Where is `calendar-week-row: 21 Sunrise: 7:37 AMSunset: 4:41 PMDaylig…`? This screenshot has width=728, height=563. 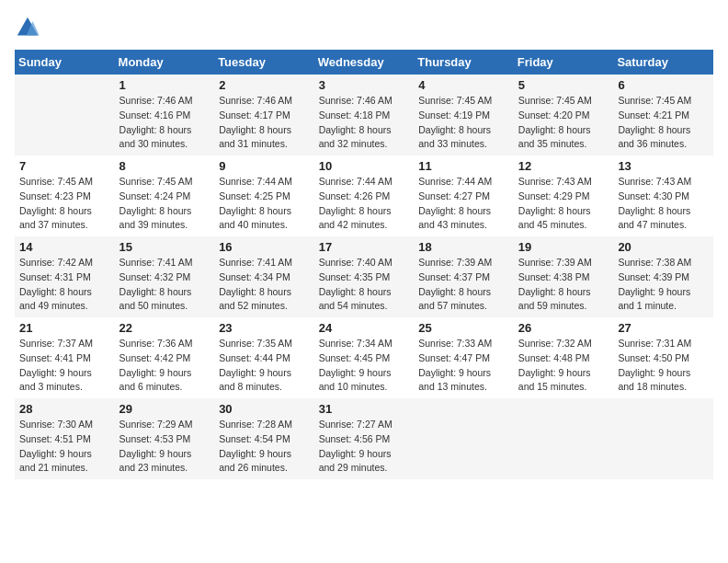 calendar-week-row: 21 Sunrise: 7:37 AMSunset: 4:41 PMDaylig… is located at coordinates (364, 358).